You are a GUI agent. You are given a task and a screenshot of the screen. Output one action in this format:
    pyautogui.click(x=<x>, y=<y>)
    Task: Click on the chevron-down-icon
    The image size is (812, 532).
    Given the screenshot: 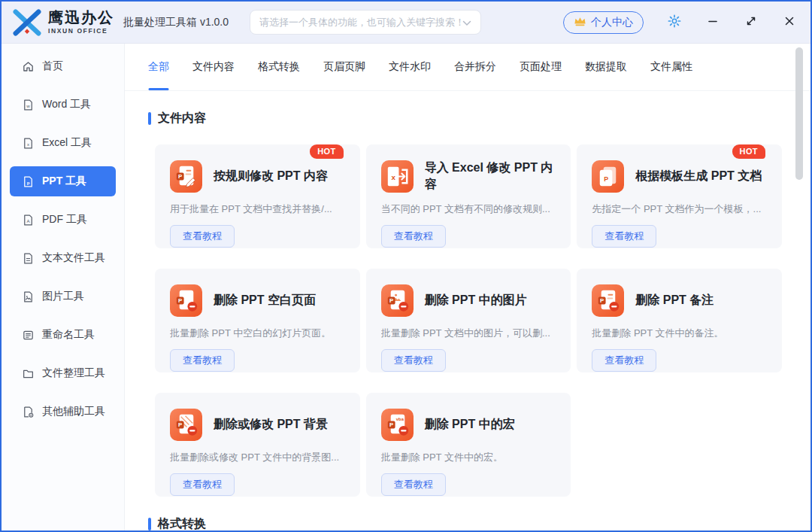 What is the action you would take?
    pyautogui.click(x=467, y=23)
    